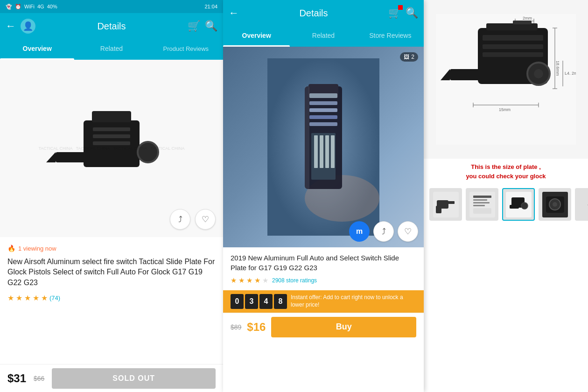 This screenshot has height=392, width=588. I want to click on cart-button-left: 🛒, so click(194, 26).